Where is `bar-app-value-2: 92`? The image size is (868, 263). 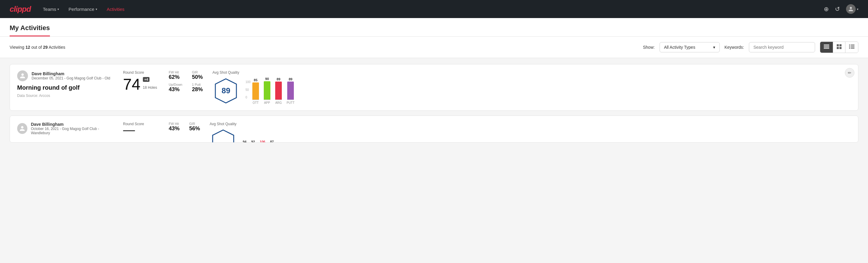
bar-app-value-2: 92 is located at coordinates (253, 141).